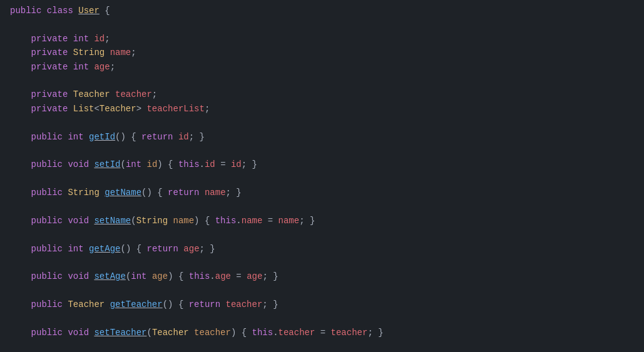 This screenshot has height=352, width=644. Describe the element at coordinates (322, 53) in the screenshot. I see `code-line: private String name;` at that location.